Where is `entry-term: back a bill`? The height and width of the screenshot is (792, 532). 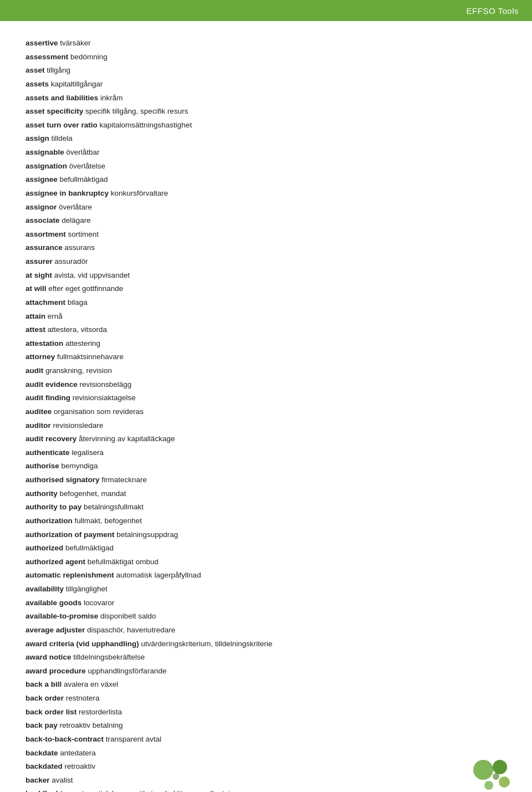 entry-term: back a bill is located at coordinates (44, 684).